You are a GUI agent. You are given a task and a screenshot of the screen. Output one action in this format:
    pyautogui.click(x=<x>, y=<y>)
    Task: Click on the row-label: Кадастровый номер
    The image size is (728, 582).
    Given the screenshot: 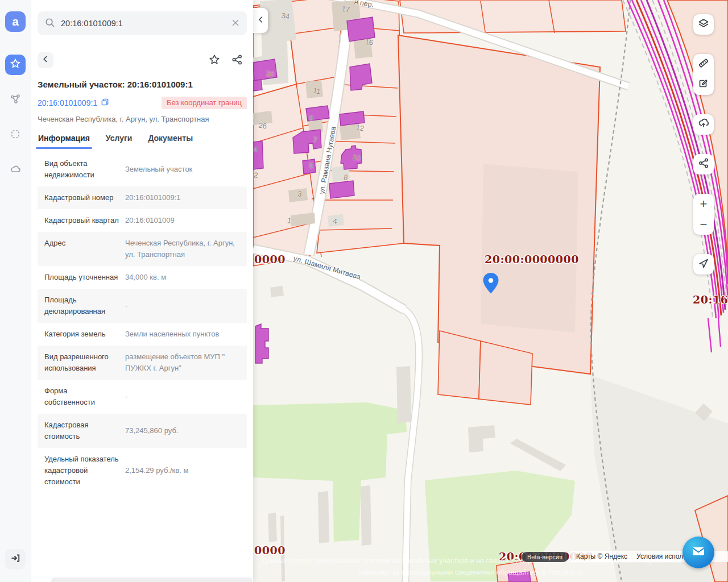 What is the action you would take?
    pyautogui.click(x=82, y=198)
    